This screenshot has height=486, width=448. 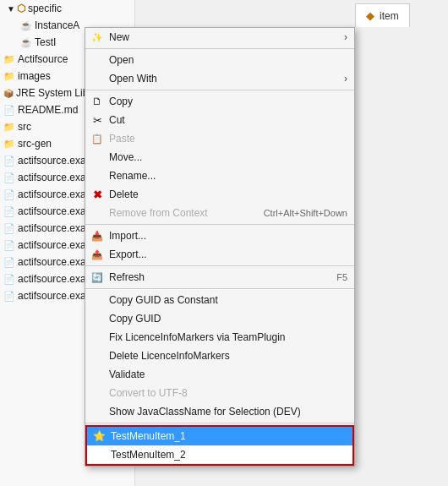 What do you see at coordinates (220, 356) in the screenshot?
I see `menu-item-delete-licence: Delete LicenceInfoMarkers` at bounding box center [220, 356].